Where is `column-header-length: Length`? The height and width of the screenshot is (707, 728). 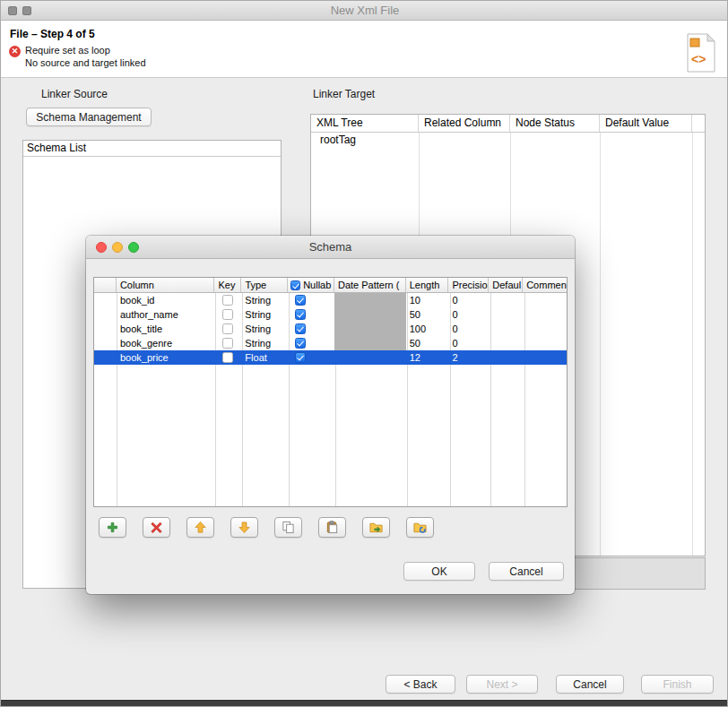 column-header-length: Length is located at coordinates (428, 285).